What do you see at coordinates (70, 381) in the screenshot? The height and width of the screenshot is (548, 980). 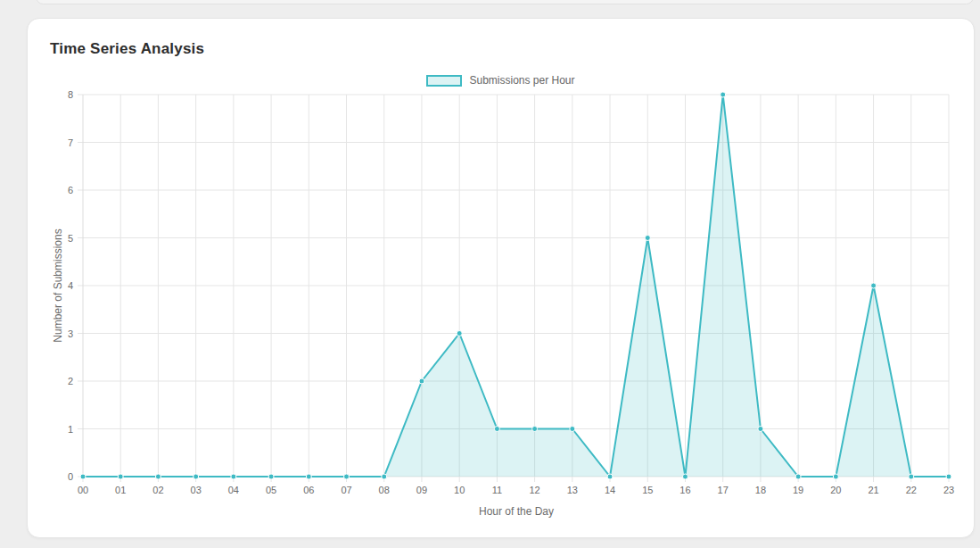 I see `y-tick-label: 2` at bounding box center [70, 381].